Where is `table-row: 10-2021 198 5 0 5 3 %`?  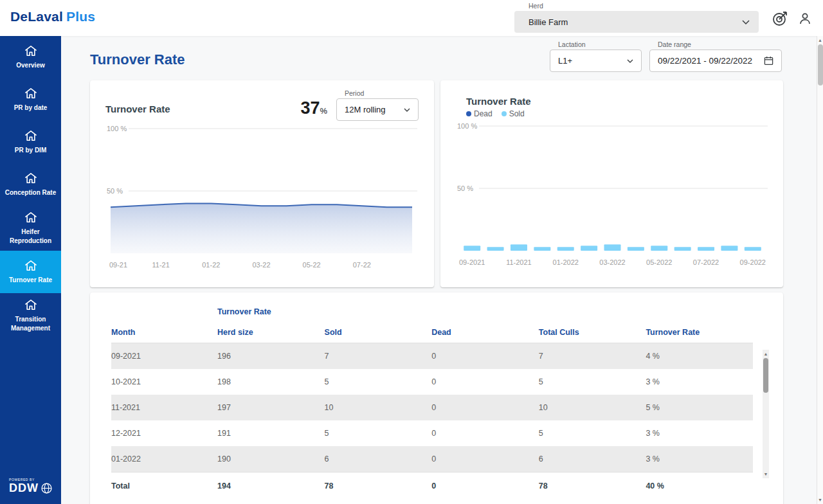 table-row: 10-2021 198 5 0 5 3 % is located at coordinates (432, 382).